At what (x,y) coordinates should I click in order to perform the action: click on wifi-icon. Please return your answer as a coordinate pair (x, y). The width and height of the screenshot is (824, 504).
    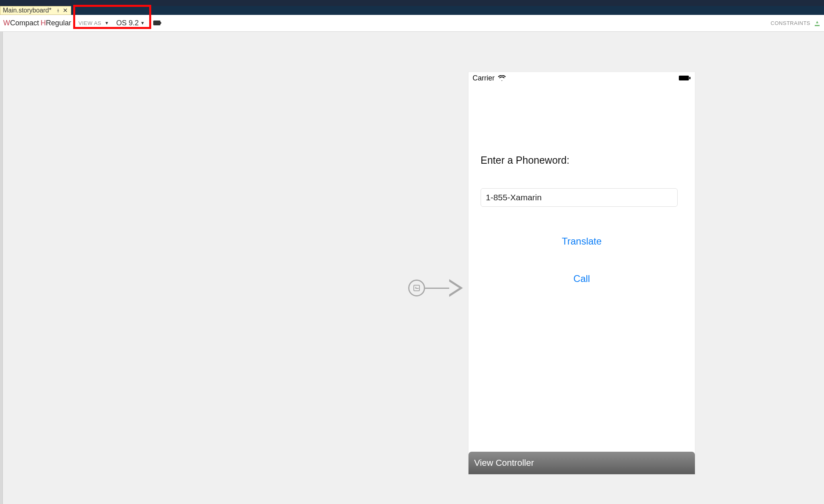
    Looking at the image, I should click on (502, 78).